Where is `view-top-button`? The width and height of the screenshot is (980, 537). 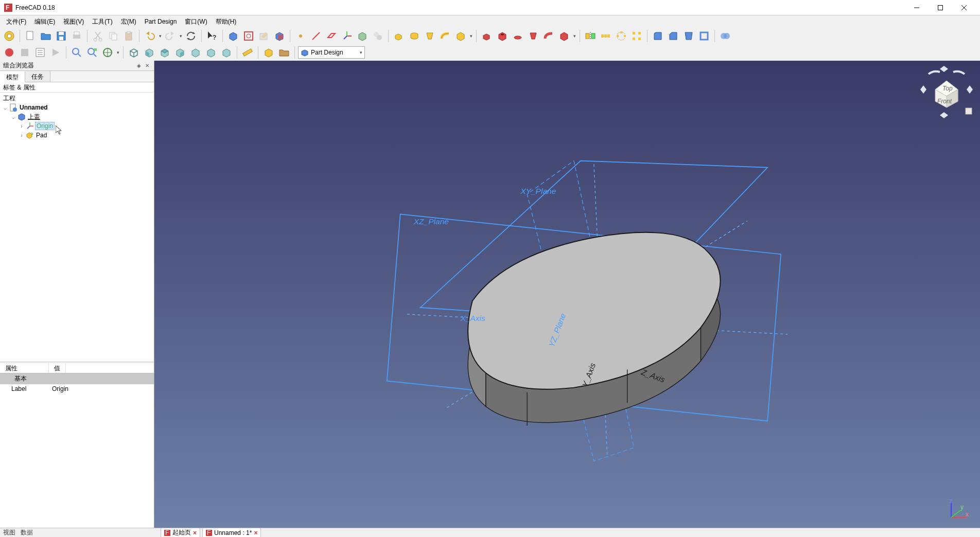 view-top-button is located at coordinates (165, 52).